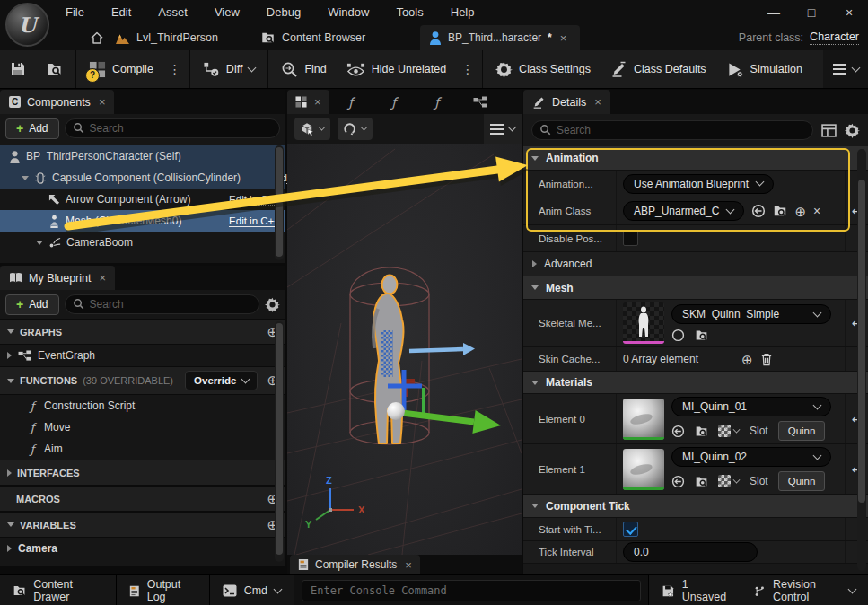  What do you see at coordinates (630, 530) in the screenshot?
I see `start-with-tick-checkbox` at bounding box center [630, 530].